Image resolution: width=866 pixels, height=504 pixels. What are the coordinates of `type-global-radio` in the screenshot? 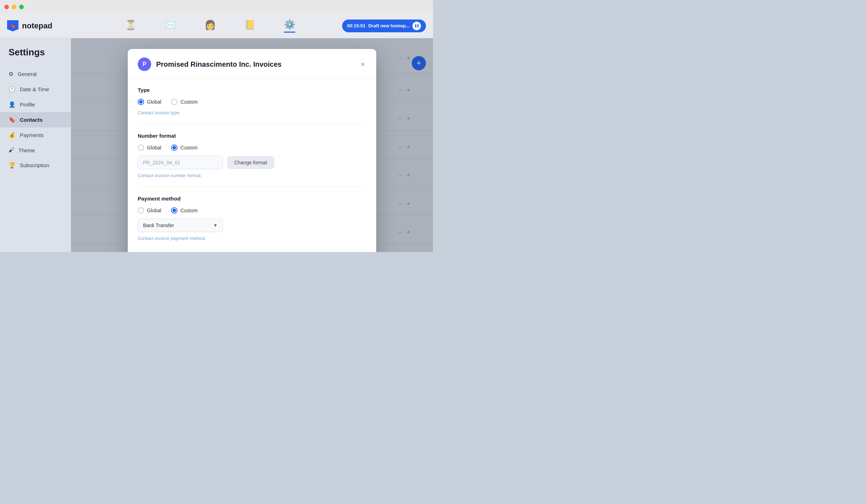 It's located at (141, 102).